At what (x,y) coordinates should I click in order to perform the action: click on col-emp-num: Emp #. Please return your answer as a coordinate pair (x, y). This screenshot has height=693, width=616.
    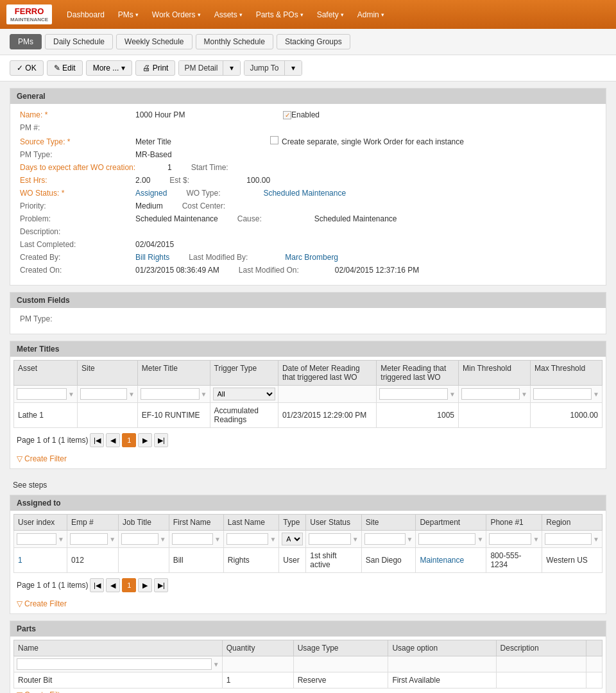
    Looking at the image, I should click on (92, 522).